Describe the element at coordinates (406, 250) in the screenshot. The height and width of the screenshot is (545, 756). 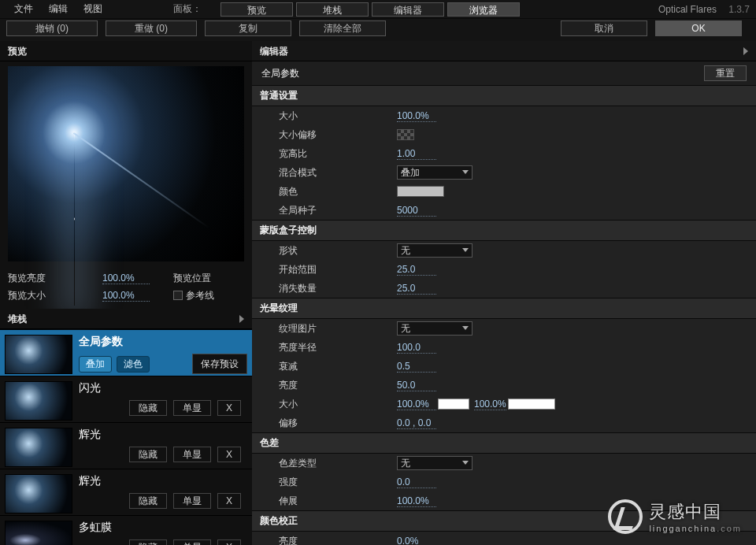
I see `dropdown-value: 无` at that location.